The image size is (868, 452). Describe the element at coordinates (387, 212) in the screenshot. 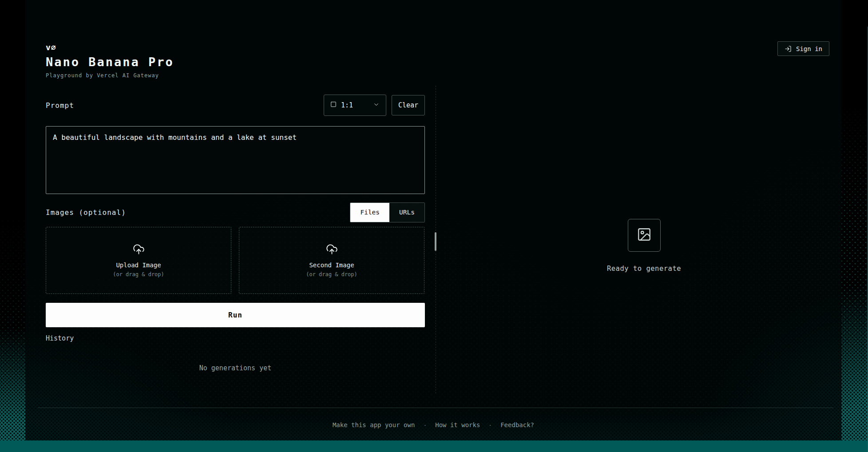

I see `image-source-toggle: Files URLs` at that location.